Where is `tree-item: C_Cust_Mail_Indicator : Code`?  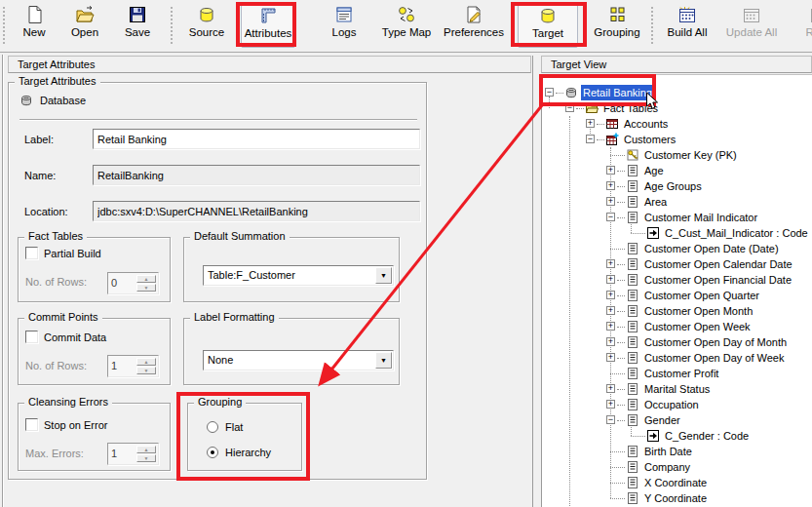
tree-item: C_Cust_Mail_Indicator : Code is located at coordinates (677, 233).